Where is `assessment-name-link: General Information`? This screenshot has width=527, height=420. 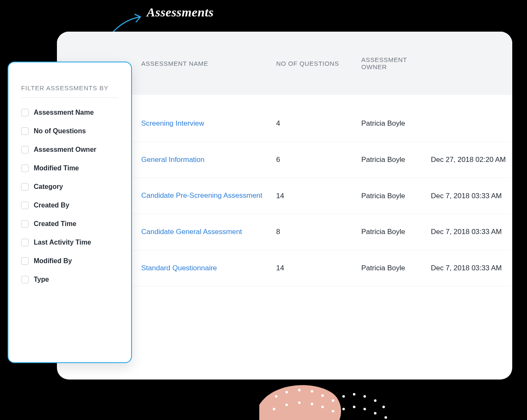 assessment-name-link: General Information is located at coordinates (209, 160).